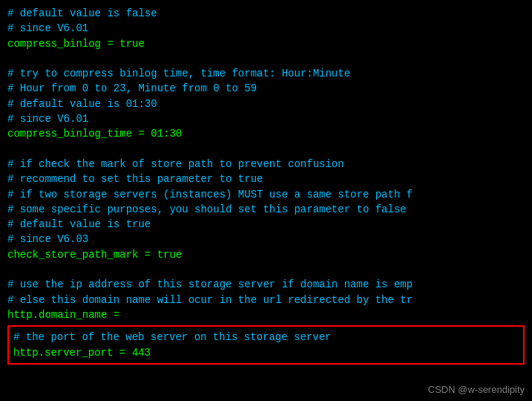 Image resolution: width=532 pixels, height=401 pixels. Describe the element at coordinates (266, 119) in the screenshot. I see `line-7: # since V6.01` at that location.